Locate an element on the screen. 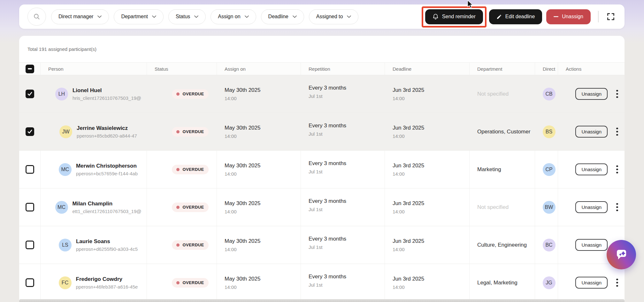 The image size is (644, 302). column-header-department: Department is located at coordinates (502, 69).